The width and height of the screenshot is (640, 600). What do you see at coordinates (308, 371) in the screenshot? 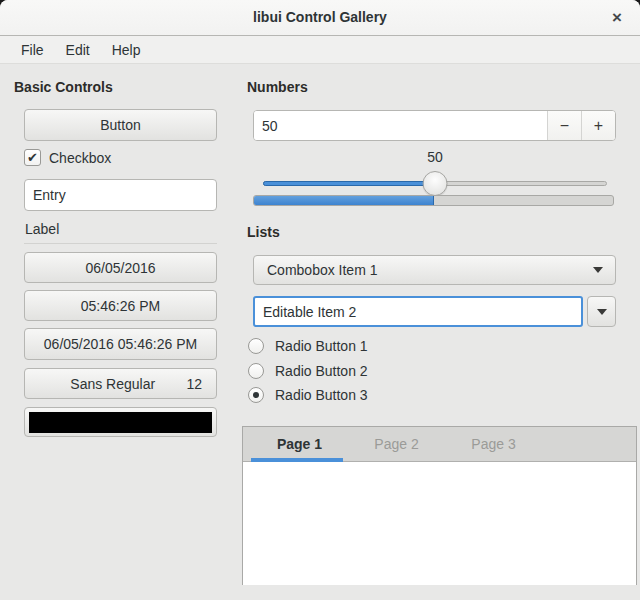
I see `radio-button-2: Radio Button 2` at bounding box center [308, 371].